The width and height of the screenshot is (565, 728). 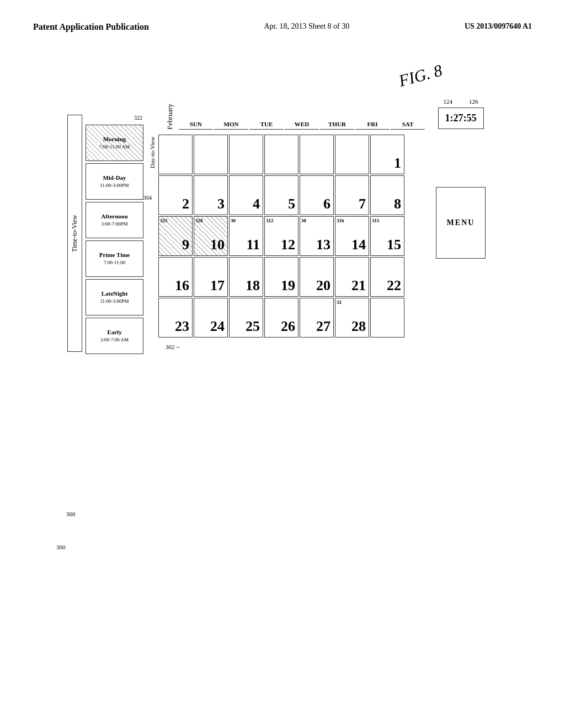 I want to click on month-label: February, so click(x=170, y=114).